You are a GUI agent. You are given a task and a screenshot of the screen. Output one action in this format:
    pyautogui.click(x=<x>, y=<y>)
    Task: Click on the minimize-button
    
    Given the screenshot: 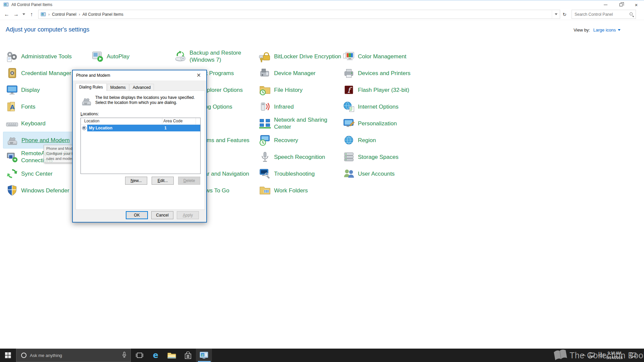 What is the action you would take?
    pyautogui.click(x=605, y=5)
    